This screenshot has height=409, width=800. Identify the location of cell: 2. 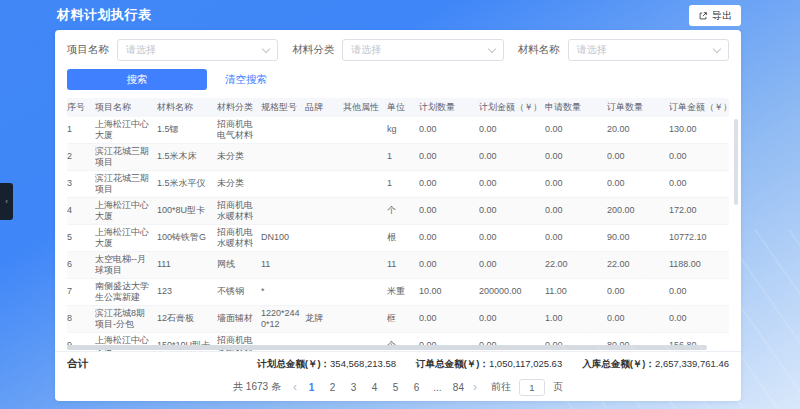
(81, 156).